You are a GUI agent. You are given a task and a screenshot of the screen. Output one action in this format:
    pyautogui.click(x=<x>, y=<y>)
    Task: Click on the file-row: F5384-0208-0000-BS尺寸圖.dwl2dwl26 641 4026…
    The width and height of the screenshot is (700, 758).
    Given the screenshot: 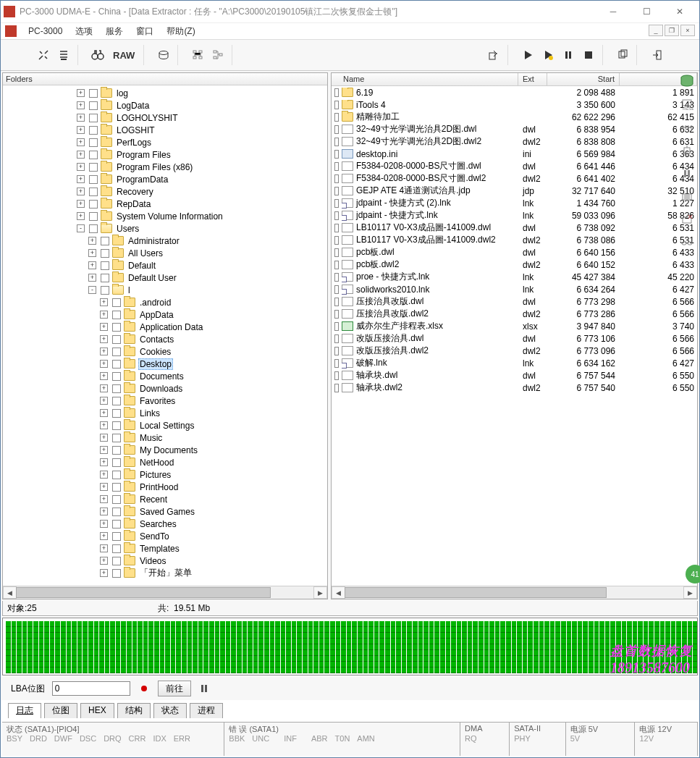 What is the action you would take?
    pyautogui.click(x=514, y=178)
    